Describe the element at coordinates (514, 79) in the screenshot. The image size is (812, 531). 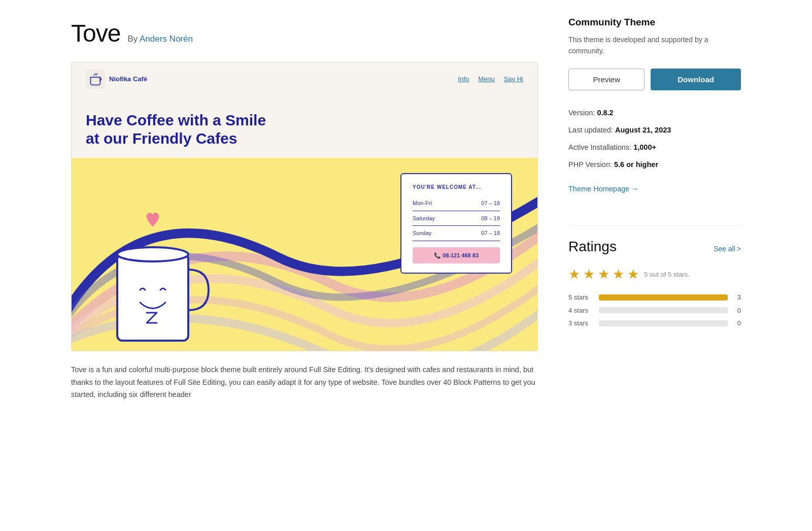
I see `nav-sayhi: Say Hi` at that location.